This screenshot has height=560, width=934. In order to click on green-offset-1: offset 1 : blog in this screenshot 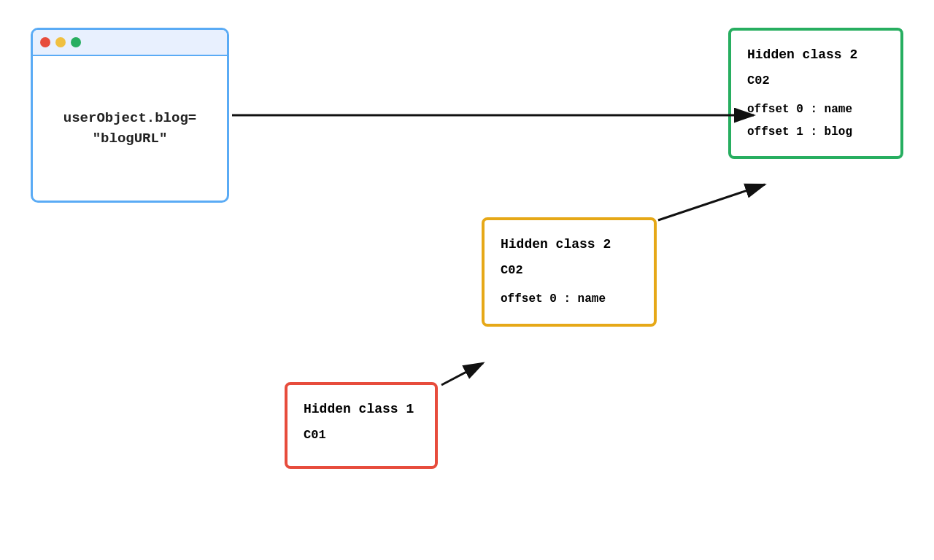, I will do `click(816, 132)`.